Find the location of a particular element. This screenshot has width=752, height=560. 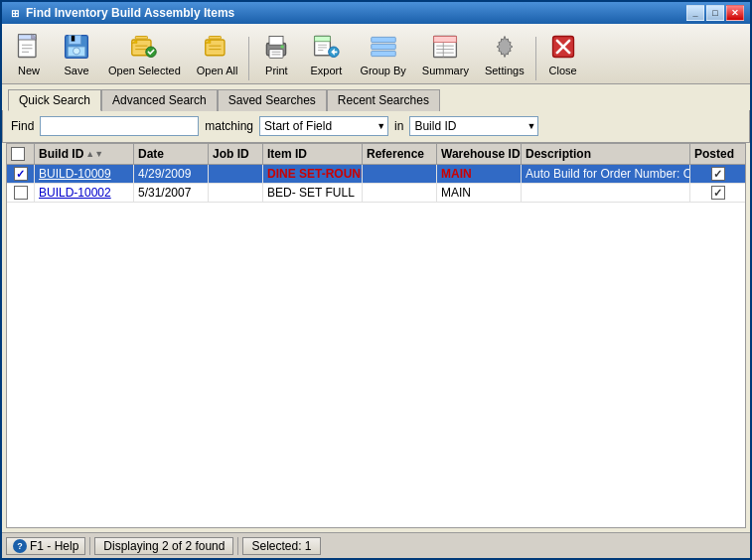

find-label: Find is located at coordinates (22, 126).